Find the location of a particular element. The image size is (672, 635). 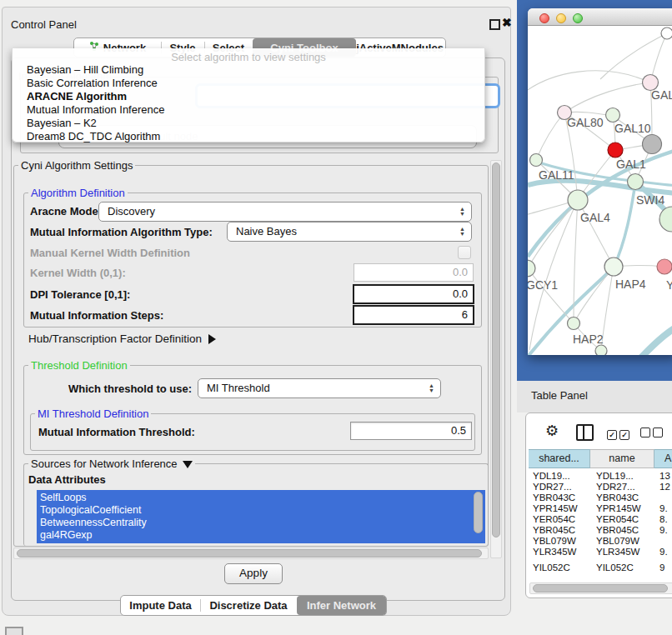

dropdown-item: Bayesian – Hill Climbing is located at coordinates (248, 70).